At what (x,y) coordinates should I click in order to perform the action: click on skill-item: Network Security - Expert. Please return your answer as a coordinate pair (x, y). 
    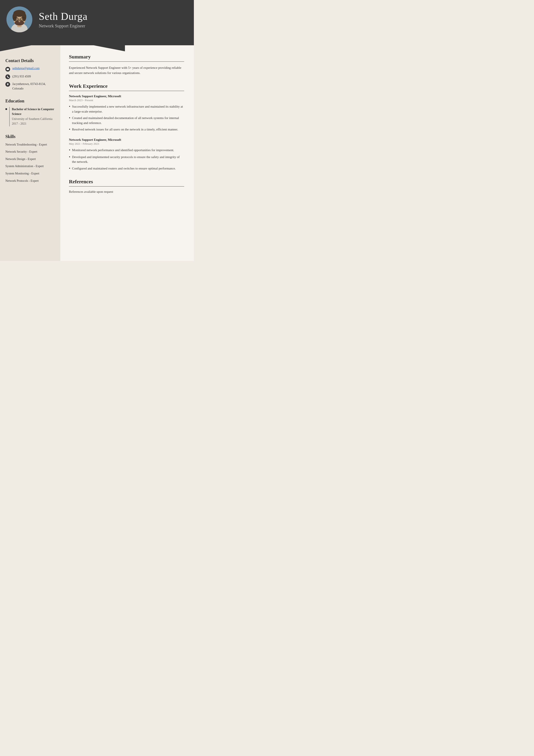
    Looking at the image, I should click on (30, 152).